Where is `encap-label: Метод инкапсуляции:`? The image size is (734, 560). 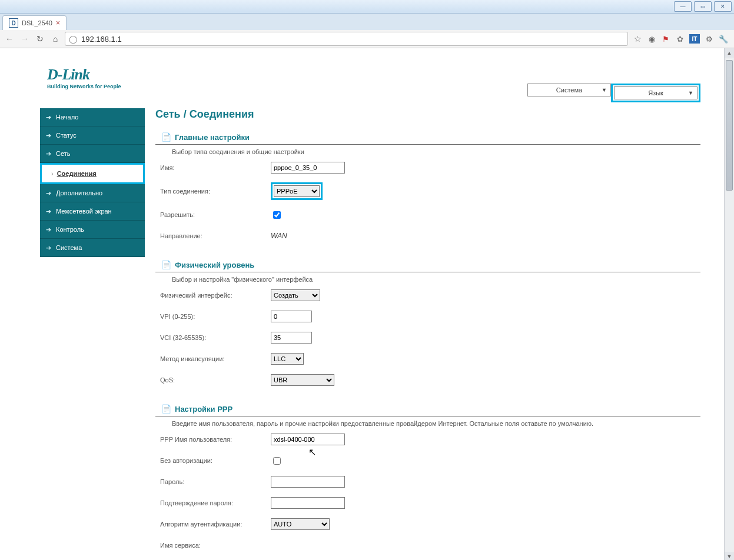 encap-label: Метод инкапсуляции: is located at coordinates (215, 359).